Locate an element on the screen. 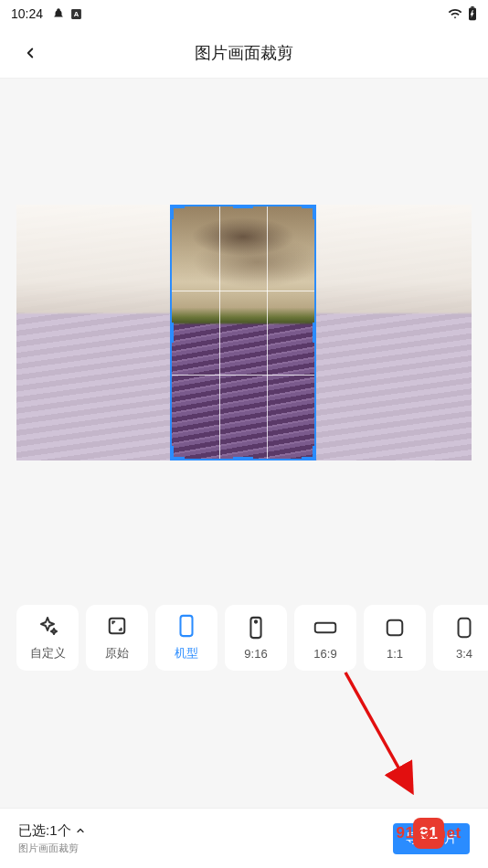  battery-icon is located at coordinates (472, 14).